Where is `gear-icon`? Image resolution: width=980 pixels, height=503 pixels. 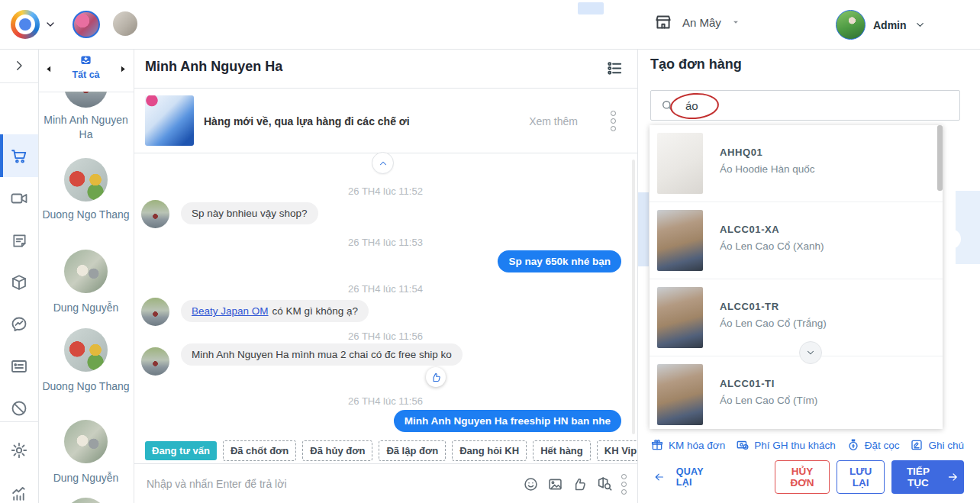
gear-icon is located at coordinates (19, 450).